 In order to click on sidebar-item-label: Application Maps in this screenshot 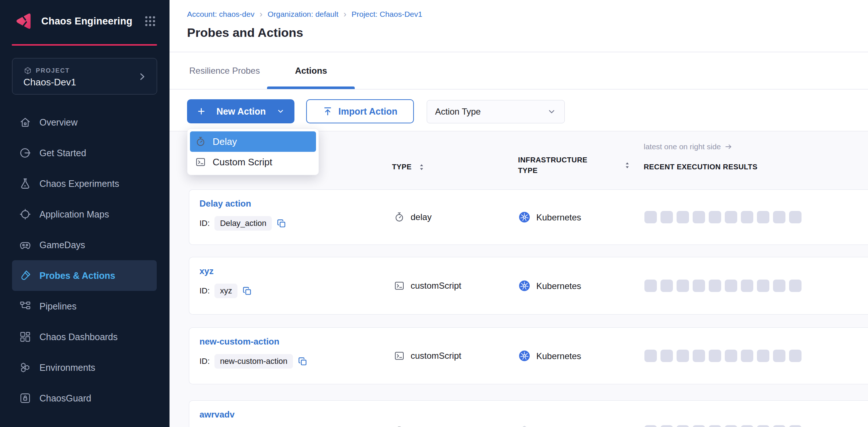, I will do `click(74, 215)`.